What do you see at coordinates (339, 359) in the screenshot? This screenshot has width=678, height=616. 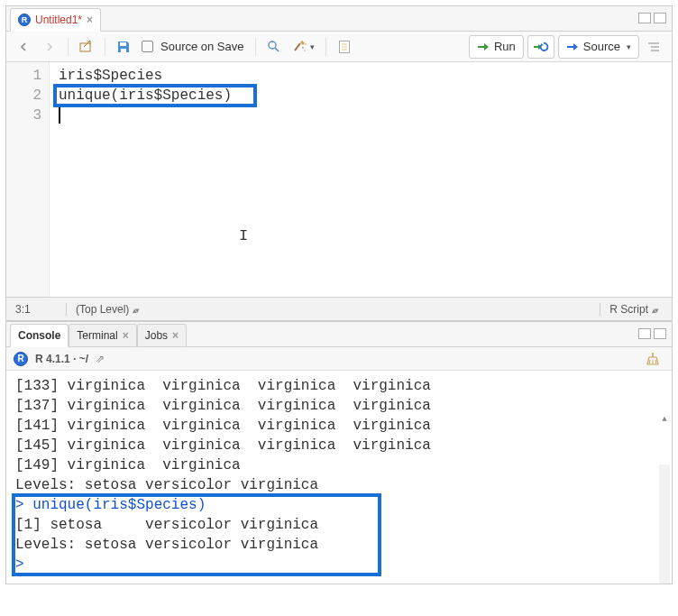 I see `console-infobar: R R 4.1.1 · ~/ ⇗` at bounding box center [339, 359].